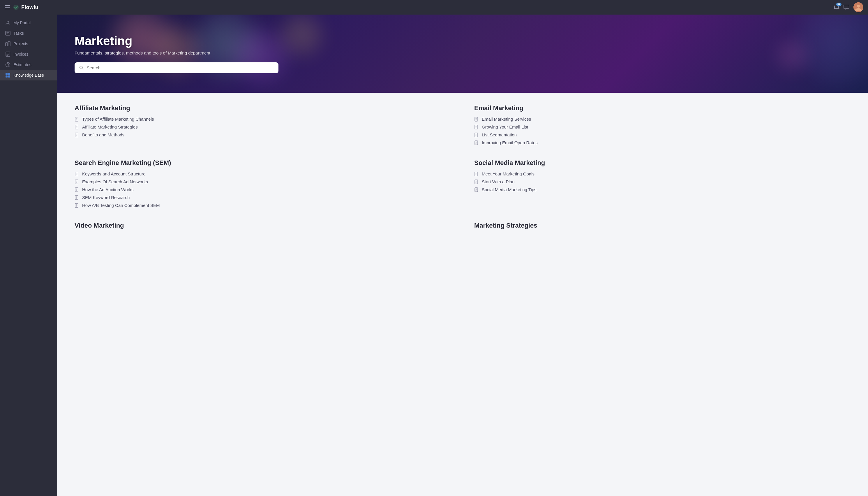 This screenshot has height=496, width=868. I want to click on topbar: Flowlu 59, so click(434, 7).